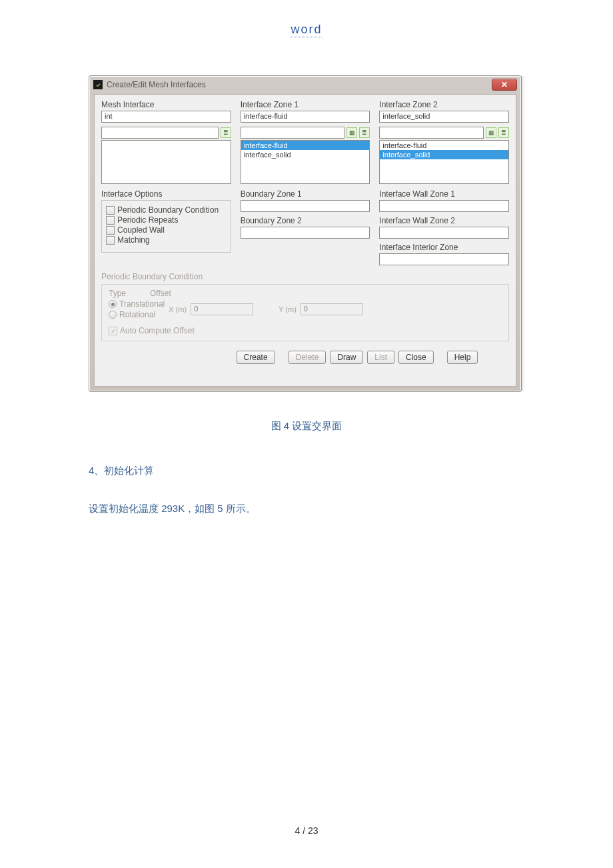 This screenshot has height=868, width=613. I want to click on col-interface-zone-1: Interface Zone 1 interface-fluid ▦ ≣ int…, so click(305, 142).